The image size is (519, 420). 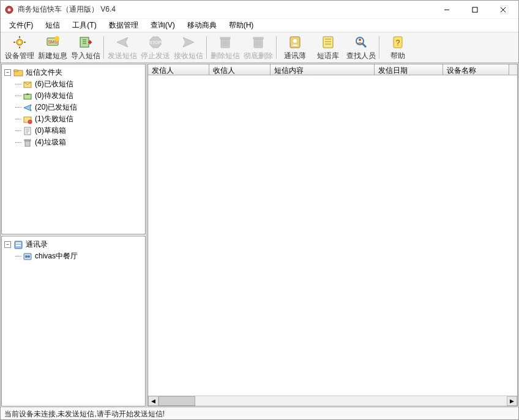 I want to click on menu-data: 数据管理, so click(x=124, y=26).